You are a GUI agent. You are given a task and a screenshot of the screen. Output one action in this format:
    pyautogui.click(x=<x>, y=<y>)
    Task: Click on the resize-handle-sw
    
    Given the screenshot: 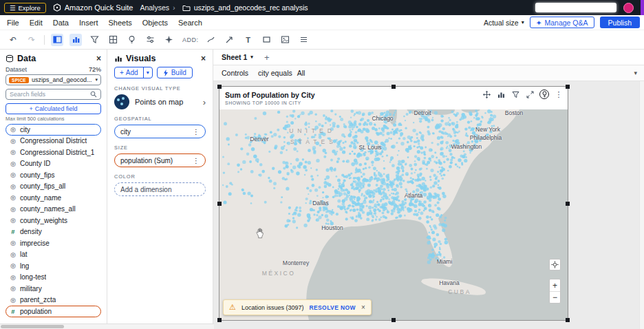 What is the action you would take?
    pyautogui.click(x=219, y=320)
    